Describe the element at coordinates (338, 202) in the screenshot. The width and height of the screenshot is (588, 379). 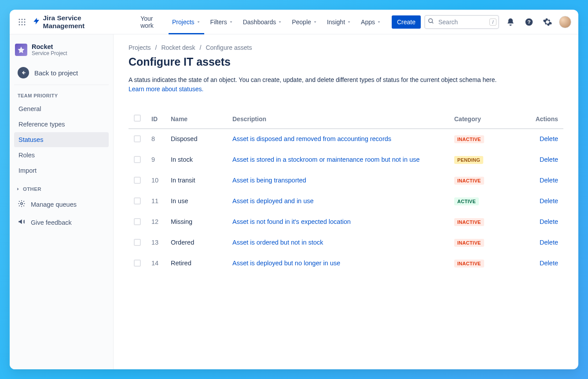
I see `row-description-link: Asset is deployed and in use` at that location.